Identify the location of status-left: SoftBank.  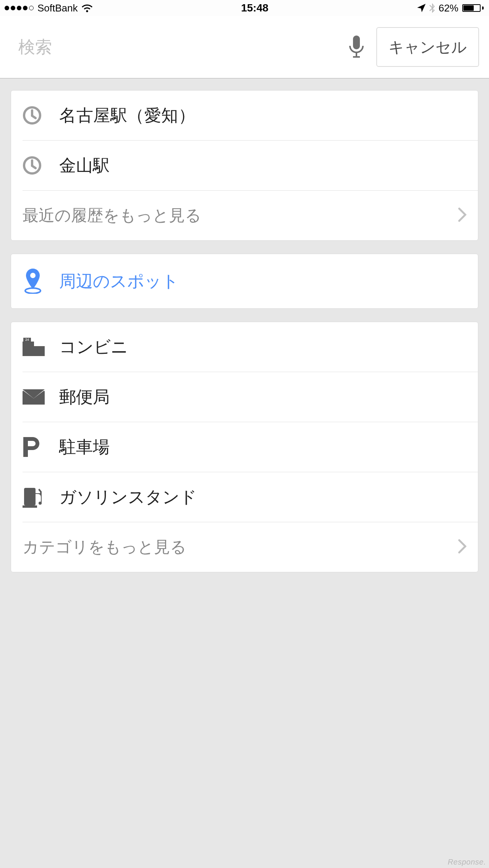
(49, 8).